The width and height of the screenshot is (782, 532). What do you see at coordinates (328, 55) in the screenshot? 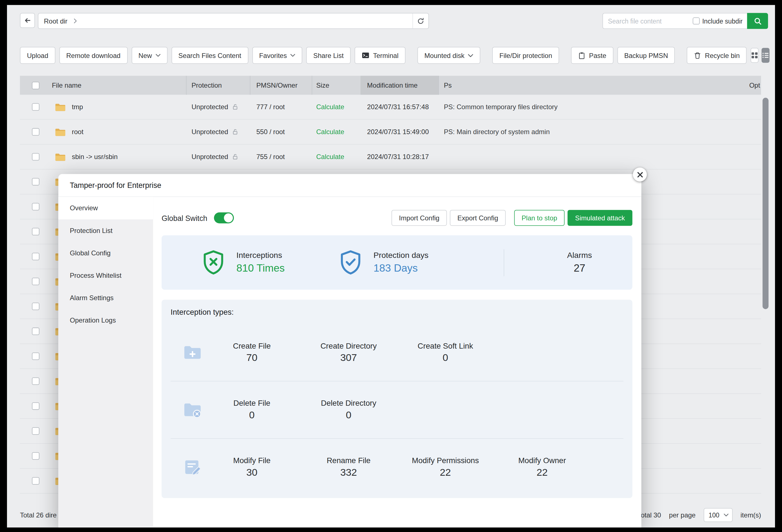
I see `share-list-button: Share List` at bounding box center [328, 55].